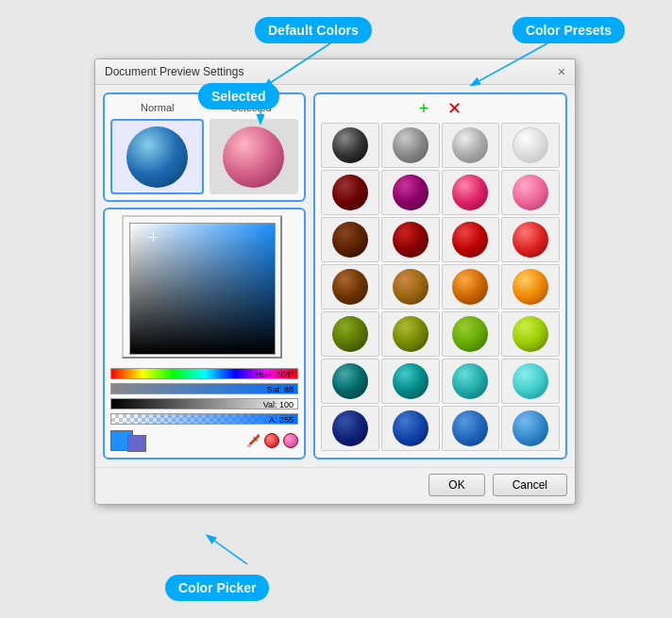  Describe the element at coordinates (411, 192) in the screenshot. I see `preset-maroon` at that location.